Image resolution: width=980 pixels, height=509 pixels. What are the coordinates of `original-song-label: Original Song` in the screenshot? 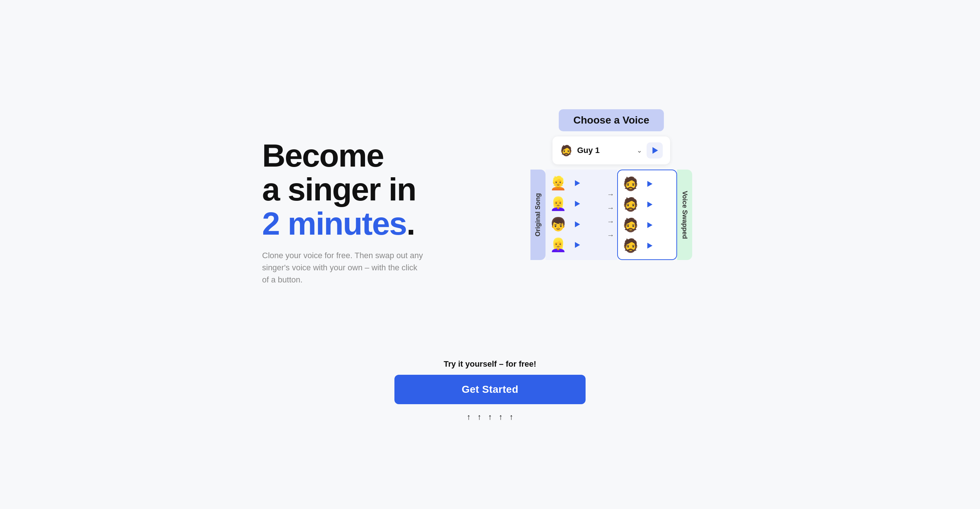 It's located at (538, 215).